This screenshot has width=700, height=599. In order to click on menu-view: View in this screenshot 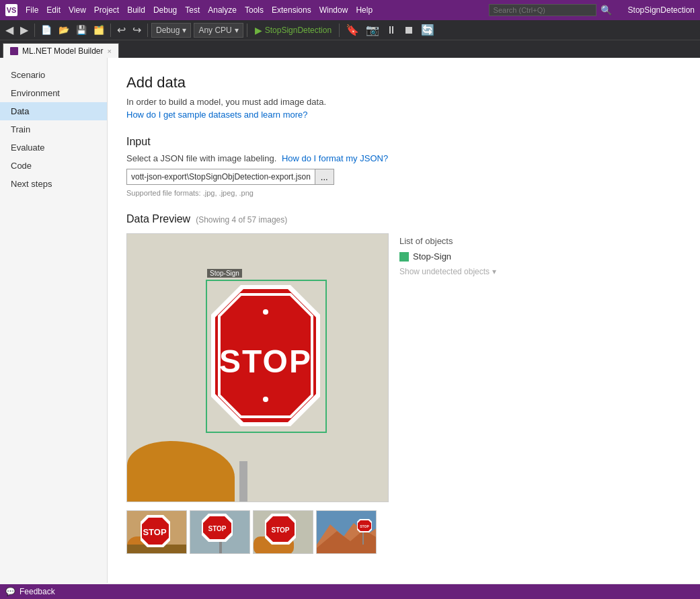, I will do `click(77, 10)`.